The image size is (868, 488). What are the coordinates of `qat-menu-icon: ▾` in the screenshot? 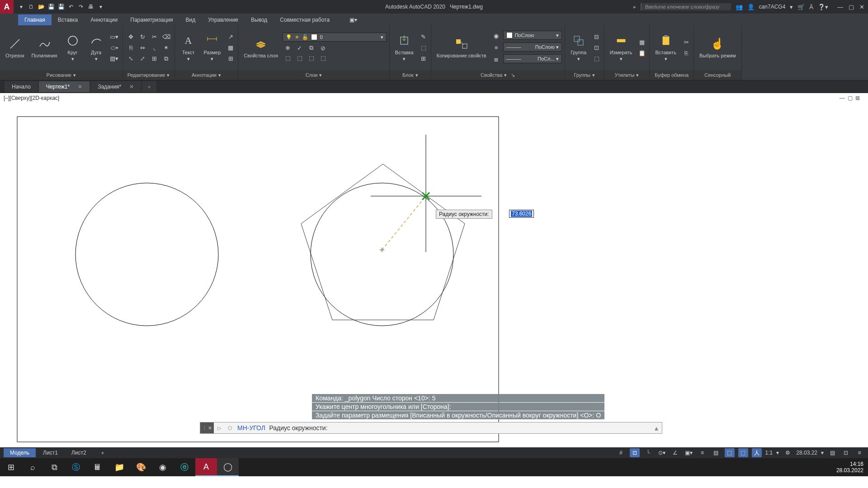 It's located at (21, 7).